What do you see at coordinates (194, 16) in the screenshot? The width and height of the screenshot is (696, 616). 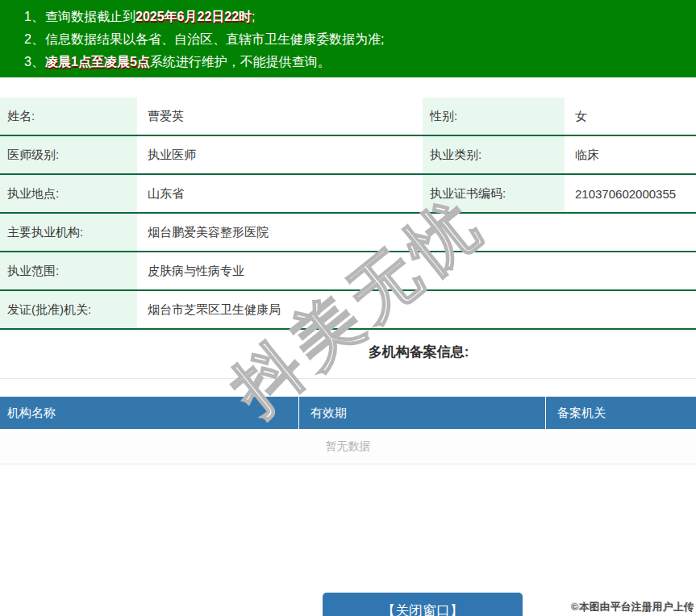 I see `notice-highlight: 2025年6月22日22时` at bounding box center [194, 16].